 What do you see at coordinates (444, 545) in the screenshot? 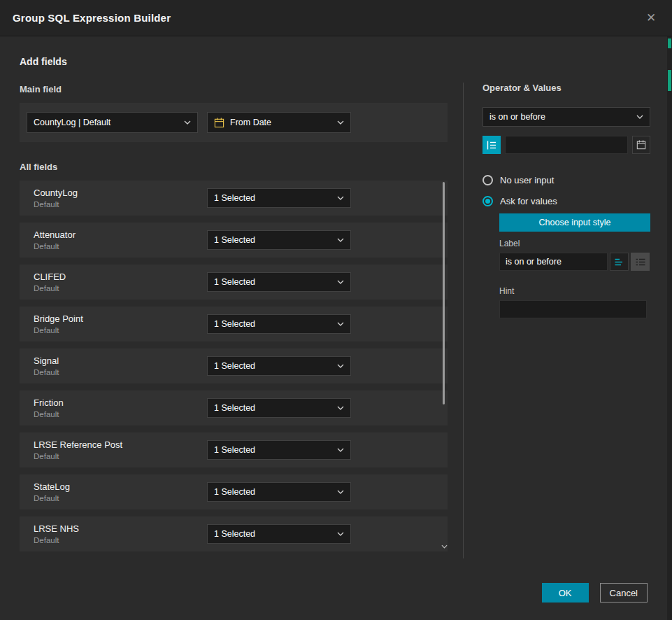
I see `scroll-down-icon` at bounding box center [444, 545].